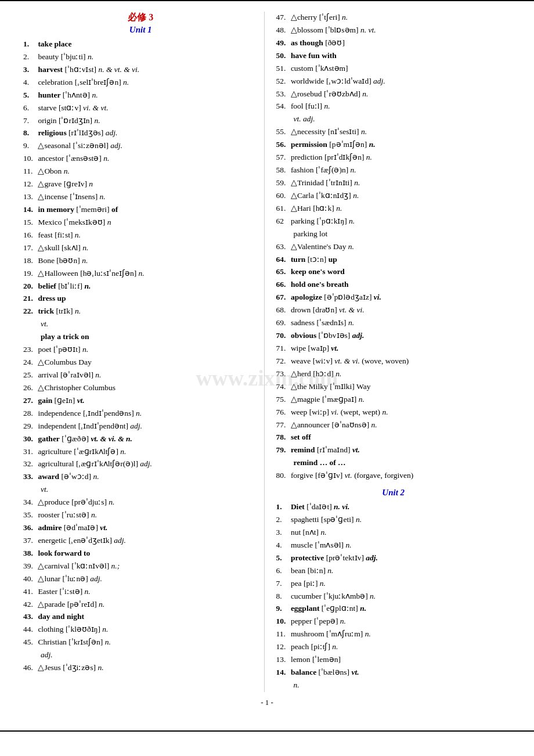 This screenshot has height=756, width=534. Describe the element at coordinates (140, 172) in the screenshot. I see `list-item: 11. △Obon n.` at that location.